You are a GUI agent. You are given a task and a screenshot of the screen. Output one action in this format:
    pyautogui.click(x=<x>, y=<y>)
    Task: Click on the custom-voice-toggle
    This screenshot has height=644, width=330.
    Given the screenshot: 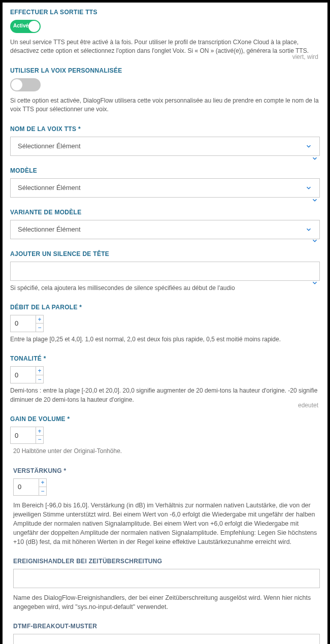 What is the action you would take?
    pyautogui.click(x=25, y=85)
    